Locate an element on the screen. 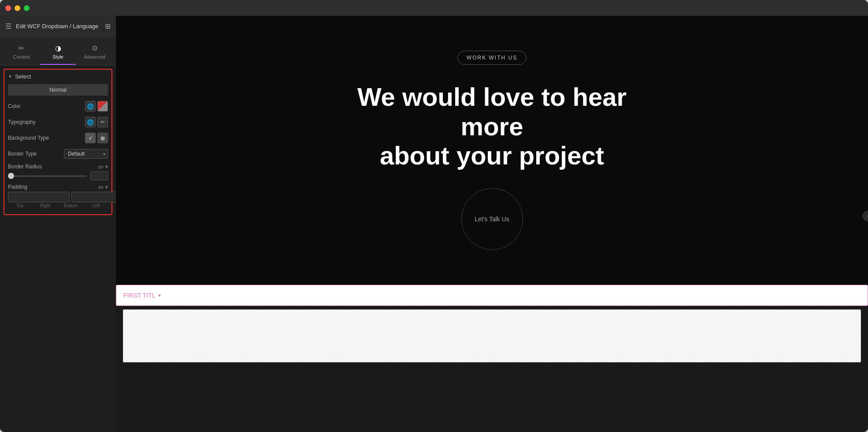 The width and height of the screenshot is (868, 432). padding-right-input is located at coordinates (93, 197).